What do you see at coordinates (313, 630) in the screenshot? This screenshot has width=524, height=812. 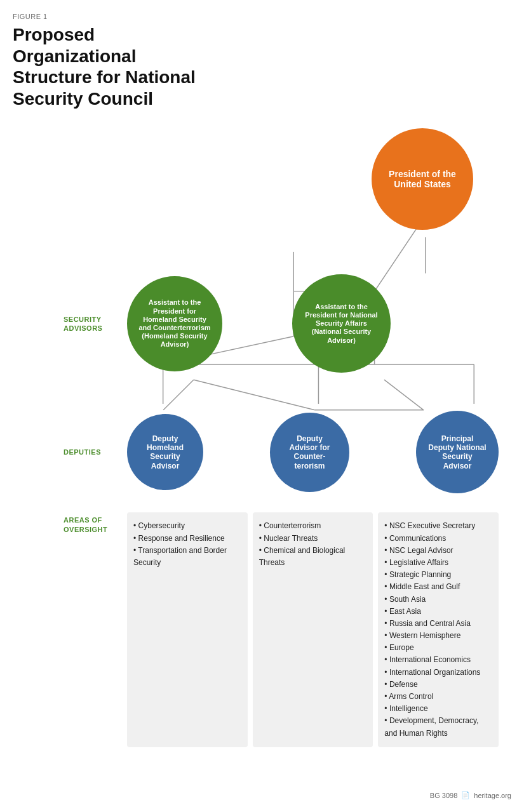 I see `counter-oversight-box: Counterterrorism Nuclear Threats Chemica…` at bounding box center [313, 630].